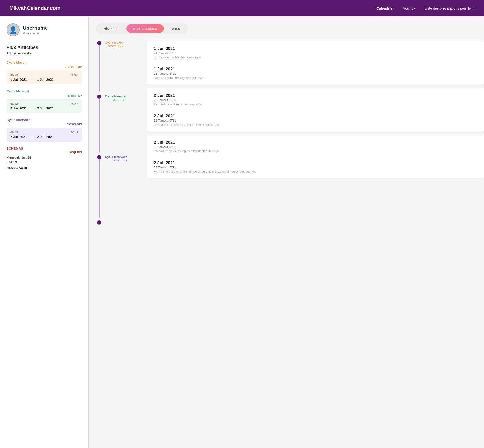 This screenshot has height=448, width=484. What do you see at coordinates (315, 63) in the screenshot?
I see `card-moyen: 1 Juil 2021 21 Tamouz 5781 30 jours depu…` at bounding box center [315, 63].